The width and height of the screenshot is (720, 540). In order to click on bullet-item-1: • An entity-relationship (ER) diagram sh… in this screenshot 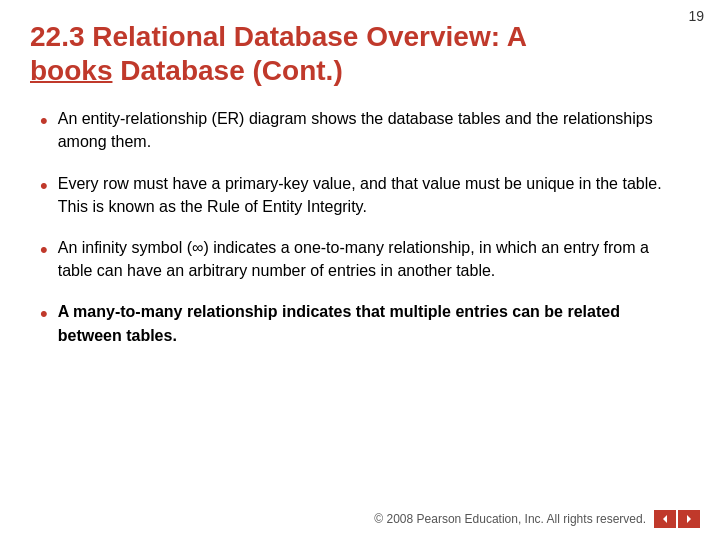, I will do `click(360, 130)`.